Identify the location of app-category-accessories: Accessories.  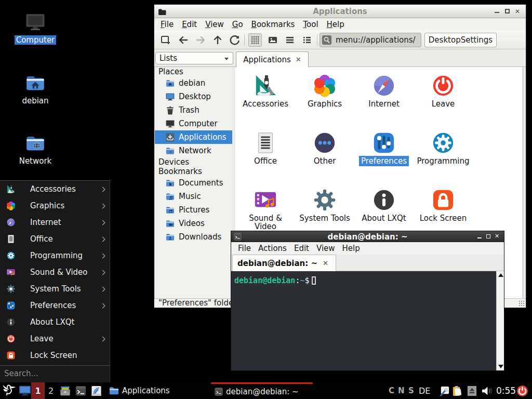
(265, 89).